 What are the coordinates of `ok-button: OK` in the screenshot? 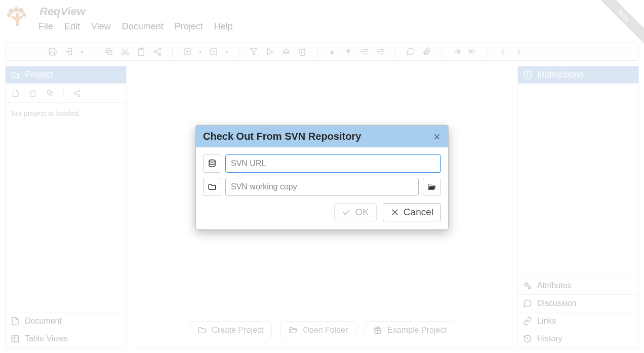 It's located at (355, 212).